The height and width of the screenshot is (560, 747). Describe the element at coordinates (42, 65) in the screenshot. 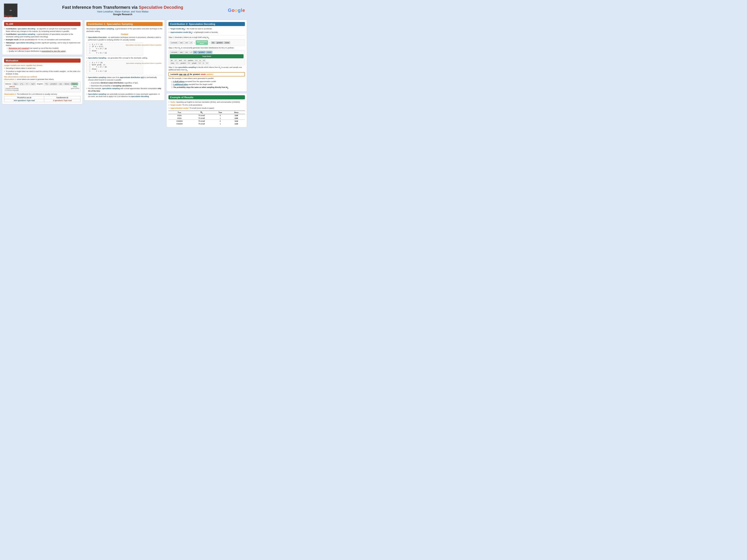

I see `motivation-title: Larger models are more capable but slowe…` at that location.